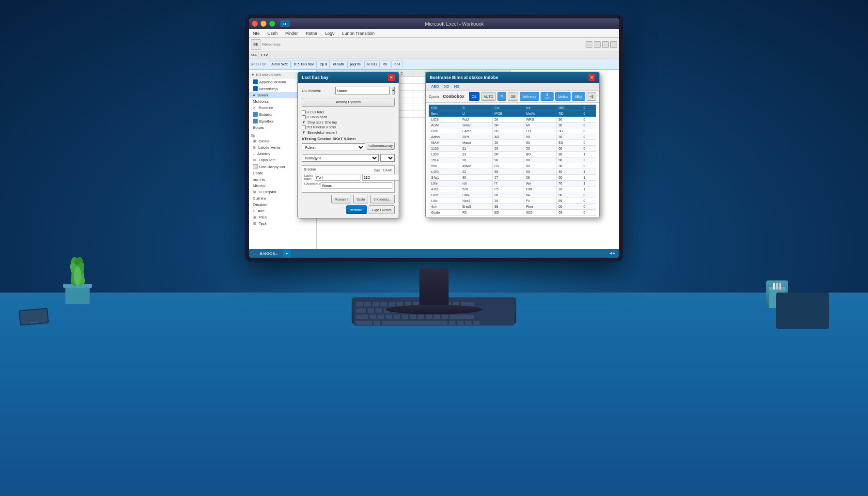 Image resolution: width=868 pixels, height=496 pixels. I want to click on data-cell-5-5: 0, so click(589, 149).